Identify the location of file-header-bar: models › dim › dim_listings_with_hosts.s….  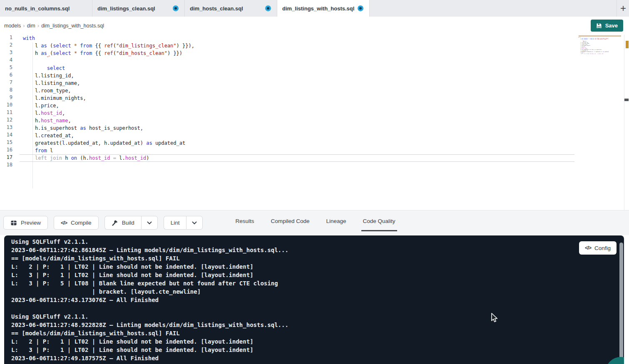
(315, 26).